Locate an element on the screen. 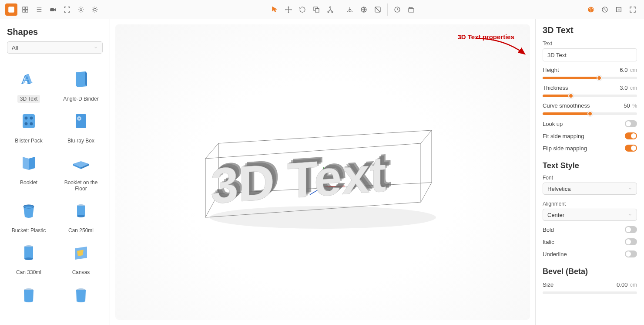 This screenshot has width=644, height=325. clapper-icon is located at coordinates (411, 10).